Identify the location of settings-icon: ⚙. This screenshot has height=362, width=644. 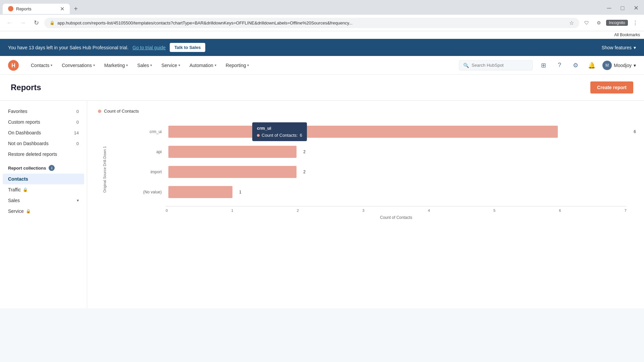
(576, 65).